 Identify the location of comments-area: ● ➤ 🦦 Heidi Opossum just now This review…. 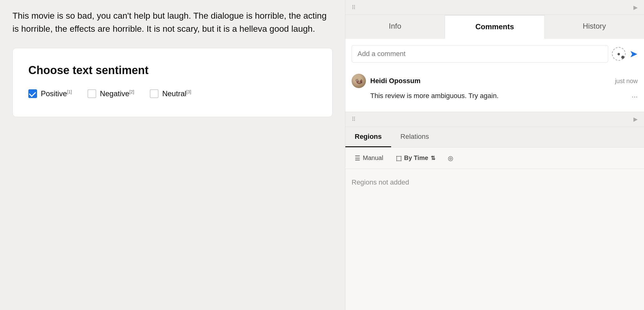
(495, 75).